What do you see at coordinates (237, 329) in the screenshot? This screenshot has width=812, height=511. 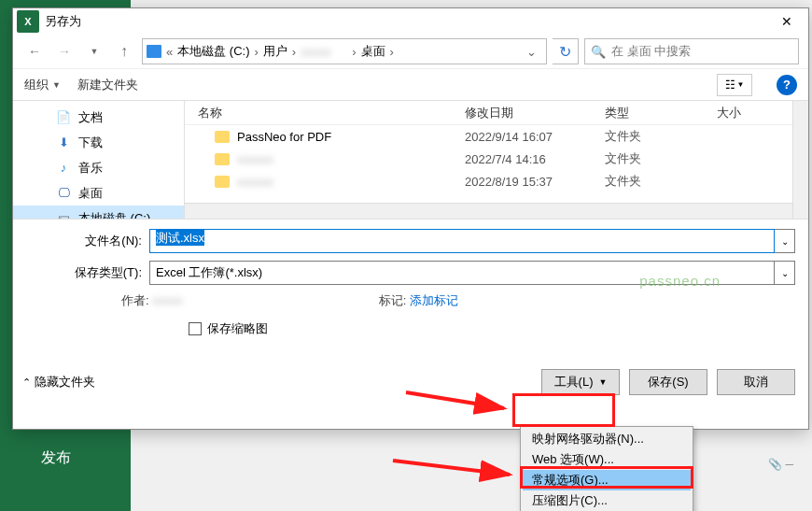 I see `thumbnail-label: 保存缩略图` at bounding box center [237, 329].